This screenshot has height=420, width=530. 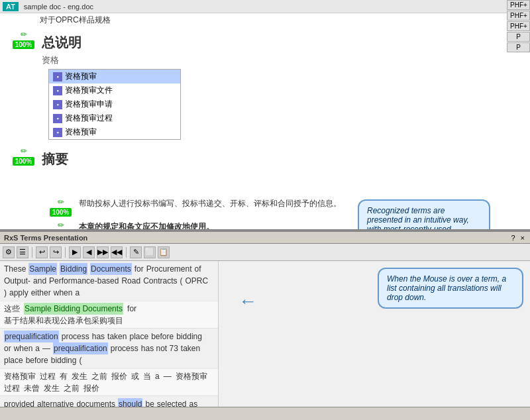 I want to click on toolbar-icon-play: ▶, so click(x=75, y=252).